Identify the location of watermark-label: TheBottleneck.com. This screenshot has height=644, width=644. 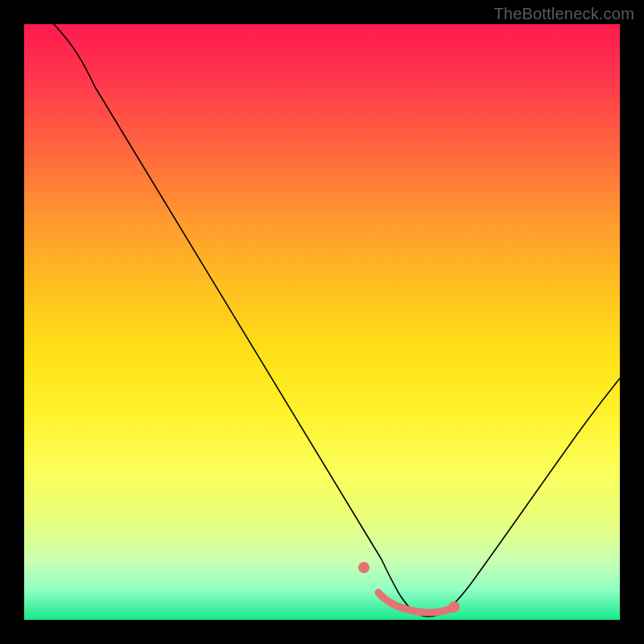
(564, 14).